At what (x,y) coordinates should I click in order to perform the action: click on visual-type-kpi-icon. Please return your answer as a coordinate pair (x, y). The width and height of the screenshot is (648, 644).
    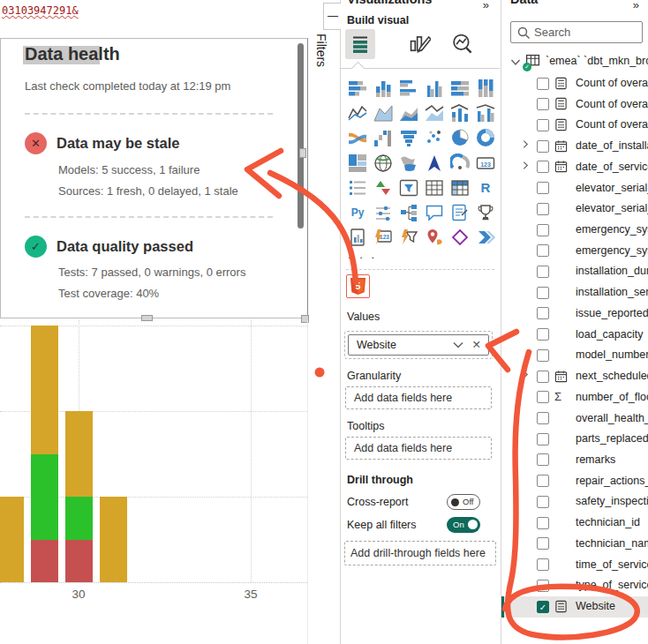
    Looking at the image, I should click on (383, 189).